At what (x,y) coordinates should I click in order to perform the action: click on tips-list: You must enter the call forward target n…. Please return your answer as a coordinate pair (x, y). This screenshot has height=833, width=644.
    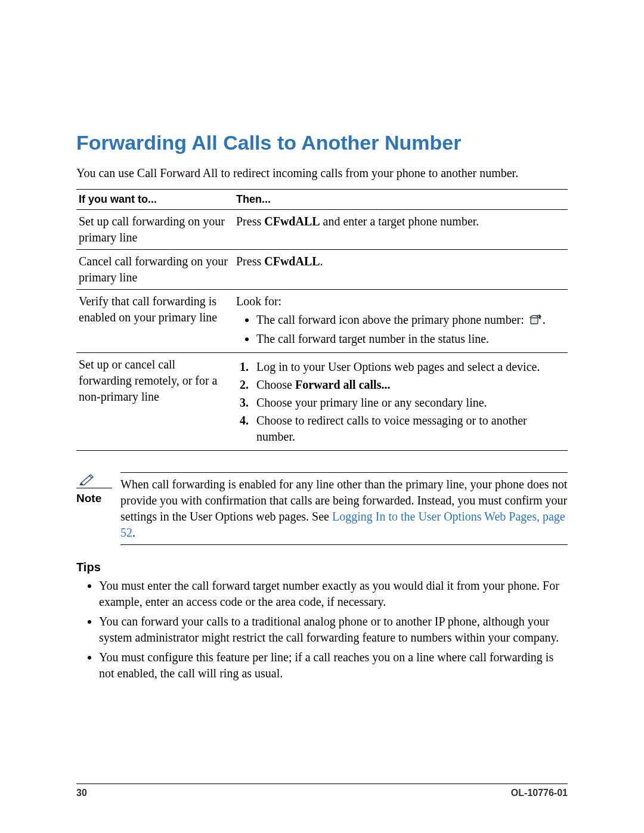
    Looking at the image, I should click on (322, 630).